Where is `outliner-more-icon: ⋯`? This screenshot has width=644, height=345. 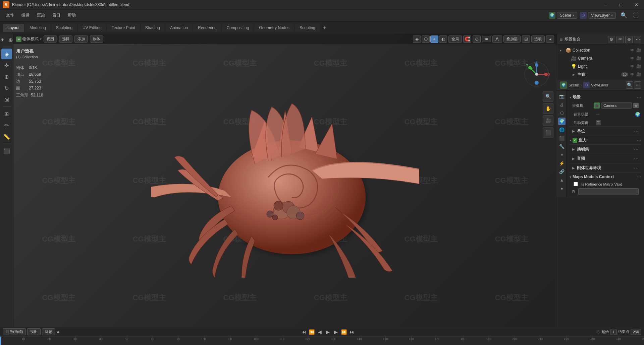 outliner-more-icon: ⋯ is located at coordinates (638, 40).